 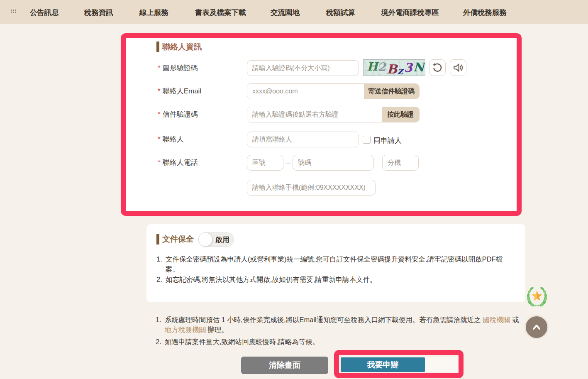 I want to click on top-navbar: 公告訊息 稅務資訊 線上服務 書表及檔案下載 交流園地 稅額試算 境外電商課稅專…, so click(x=294, y=12).